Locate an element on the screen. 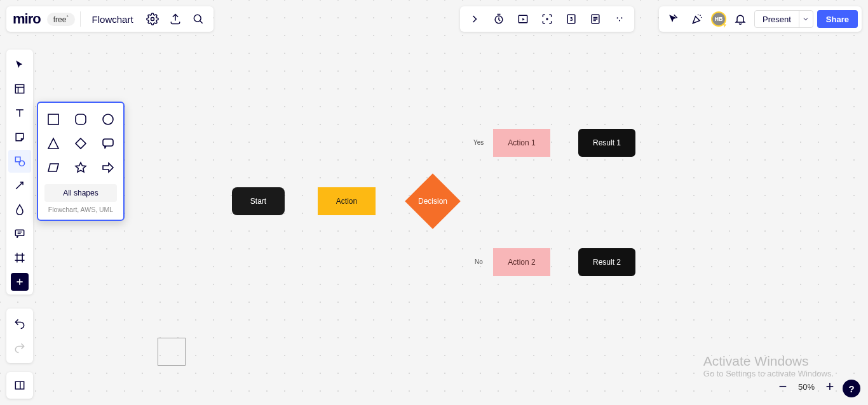  share-button: Share is located at coordinates (837, 19).